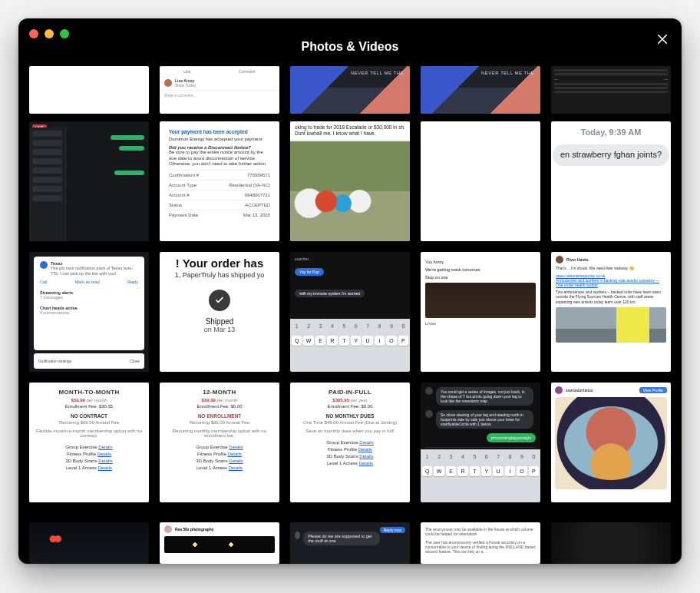 The width and height of the screenshot is (700, 593). I want to click on mark-action: Mark as read, so click(88, 282).